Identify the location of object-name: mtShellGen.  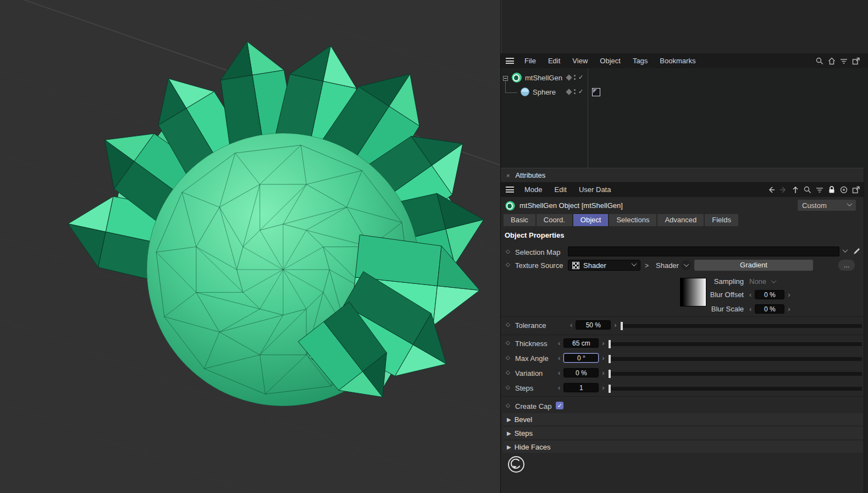
(544, 78).